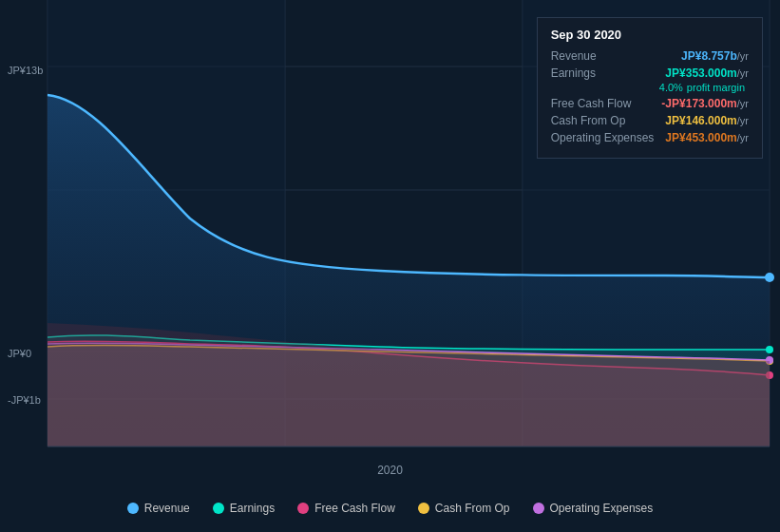 This screenshot has width=780, height=532. I want to click on profit-margin-value: 4.0%, so click(671, 87).